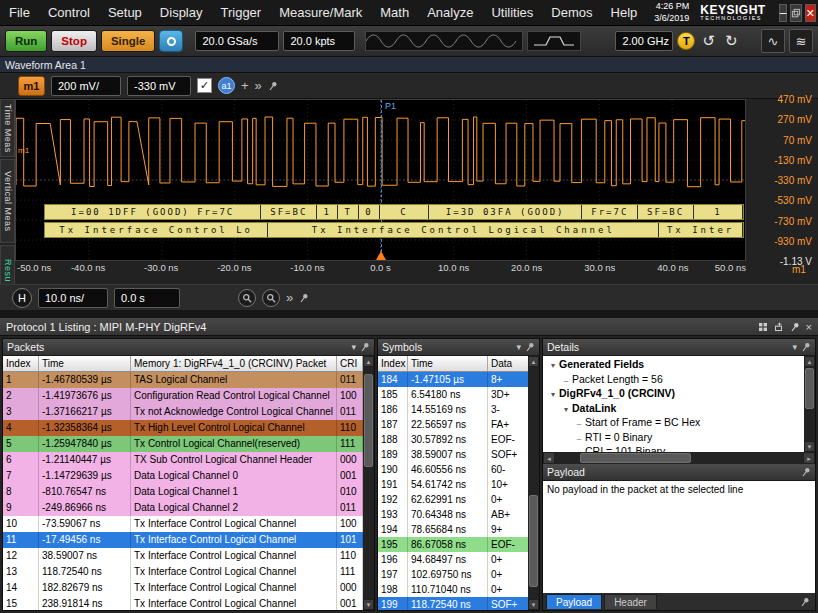 This screenshot has height=613, width=818. Describe the element at coordinates (453, 394) in the screenshot. I see `table-row: 1856.54180 ns3D+` at that location.